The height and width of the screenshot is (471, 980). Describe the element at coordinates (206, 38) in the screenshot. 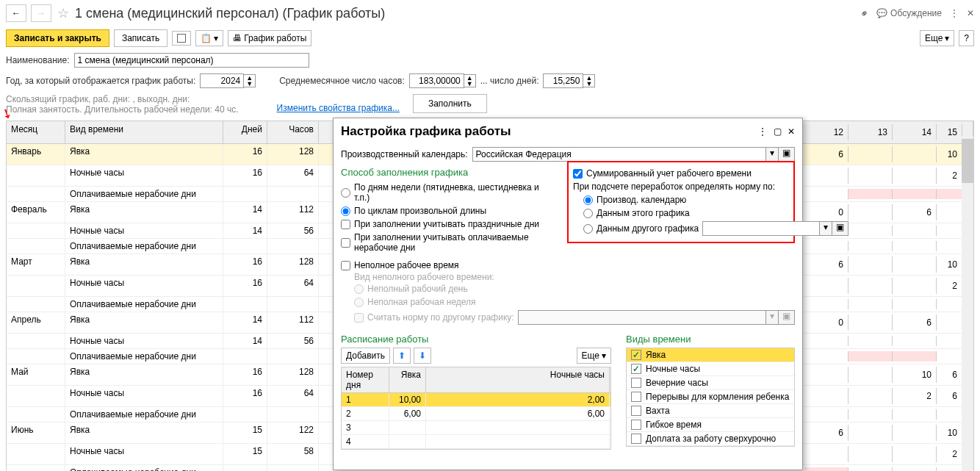

I see `copy-icon: 📋` at that location.